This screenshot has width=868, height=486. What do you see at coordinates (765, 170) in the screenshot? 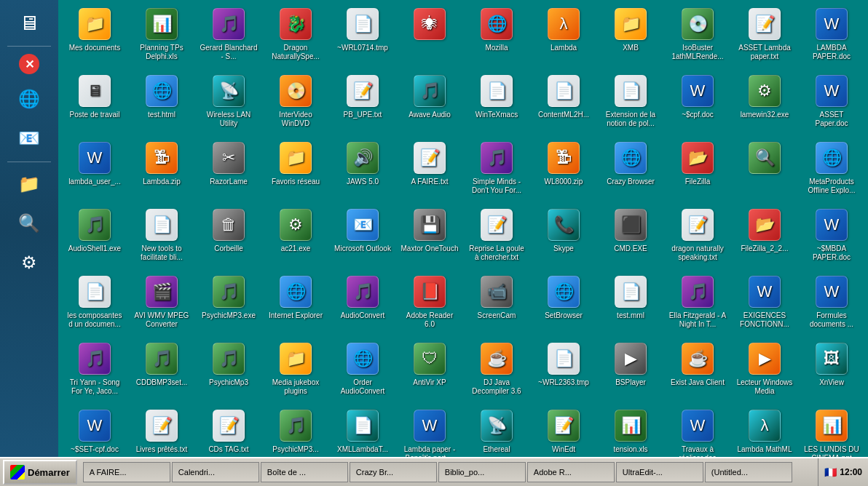
I see `desktop-icon-34: 🔍` at bounding box center [765, 170].